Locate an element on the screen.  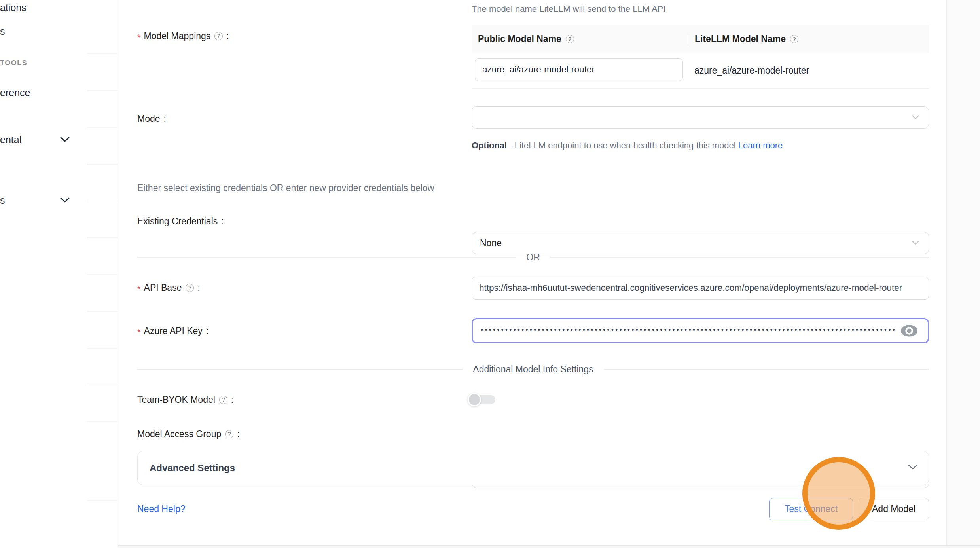
additional-info-divider: Additional Model Info Settings is located at coordinates (533, 369).